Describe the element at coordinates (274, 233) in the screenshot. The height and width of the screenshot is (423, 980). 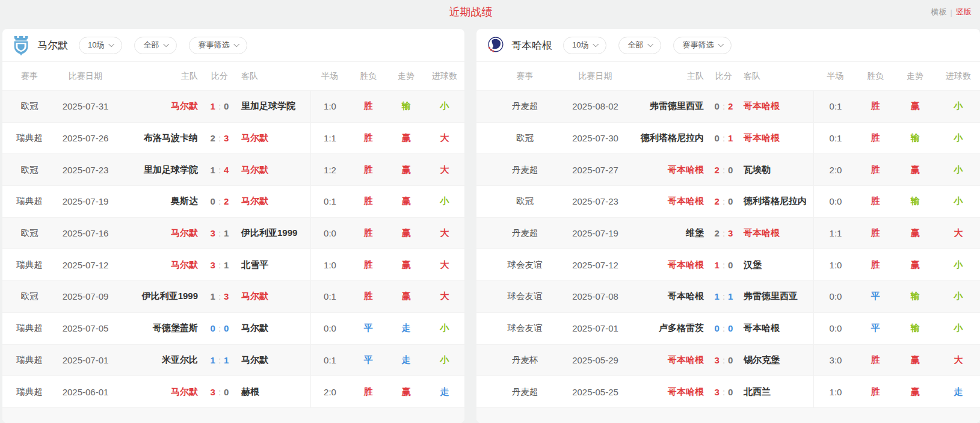
I see `away-team-name: 伊比利亚1999` at that location.